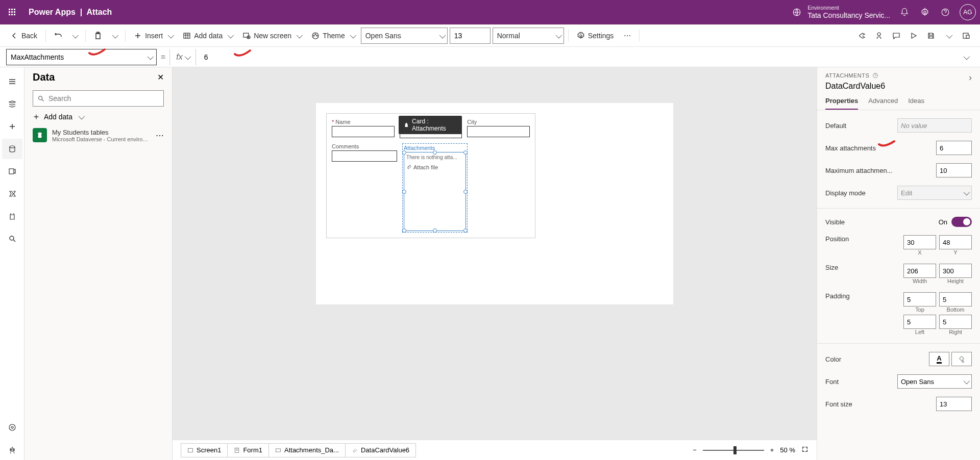  I want to click on paste-button, so click(98, 36).